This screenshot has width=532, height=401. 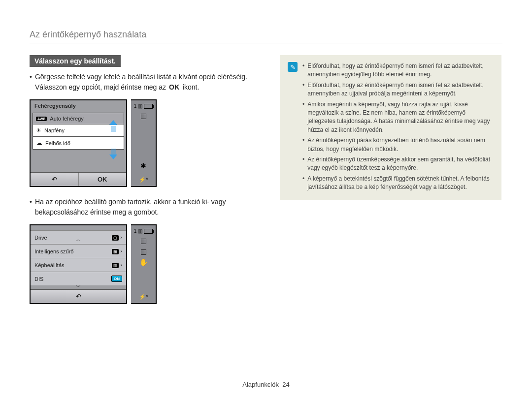 I want to click on note-list: Előfordulhat, hogy az érintőképernyő nem…, so click(x=398, y=128).